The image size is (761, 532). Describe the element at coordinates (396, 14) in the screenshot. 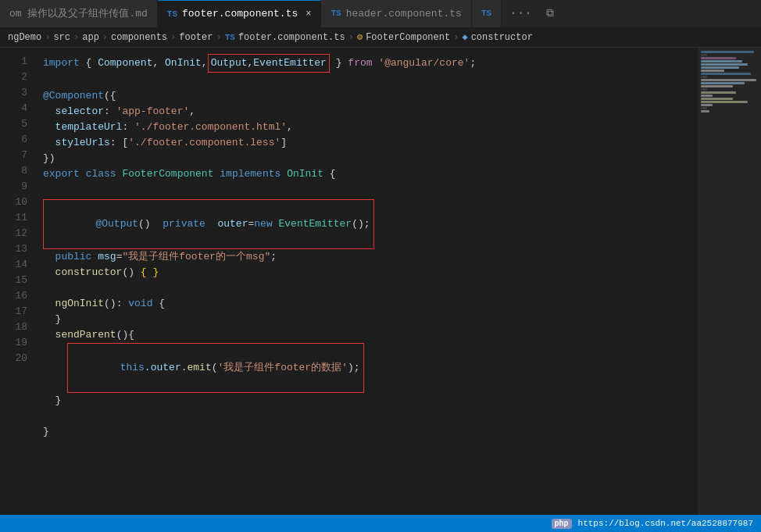

I see `tab-header: TS header.component.ts` at that location.